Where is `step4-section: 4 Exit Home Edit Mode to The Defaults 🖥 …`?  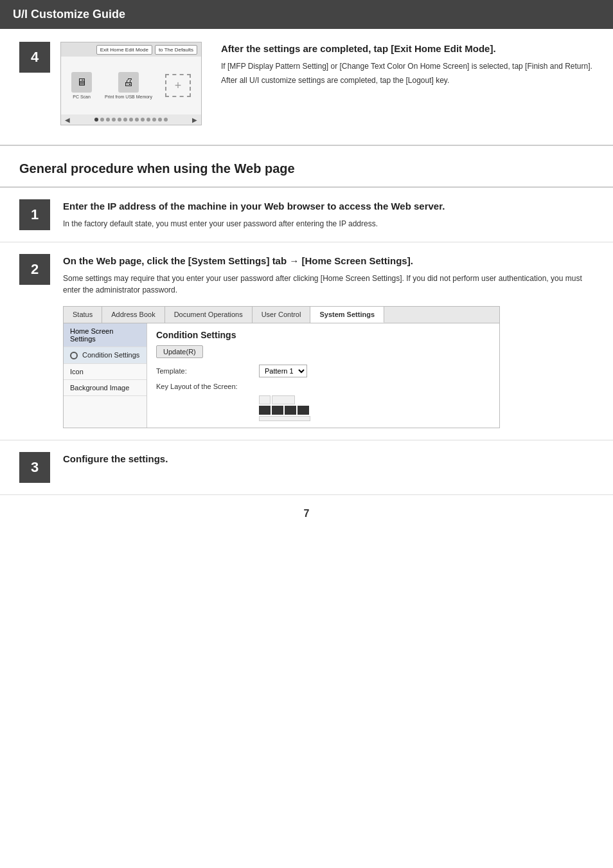
step4-section: 4 Exit Home Edit Mode to The Defaults 🖥 … is located at coordinates (306, 87).